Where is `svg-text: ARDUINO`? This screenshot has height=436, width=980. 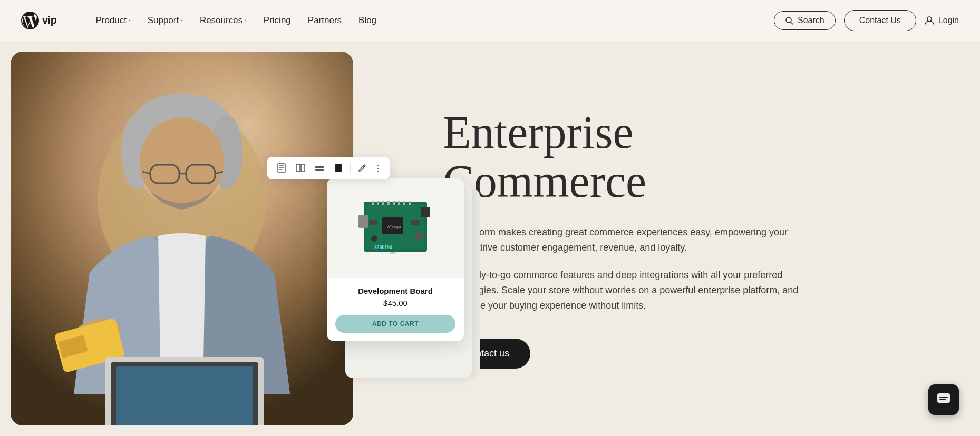 svg-text: ARDUINO is located at coordinates (383, 247).